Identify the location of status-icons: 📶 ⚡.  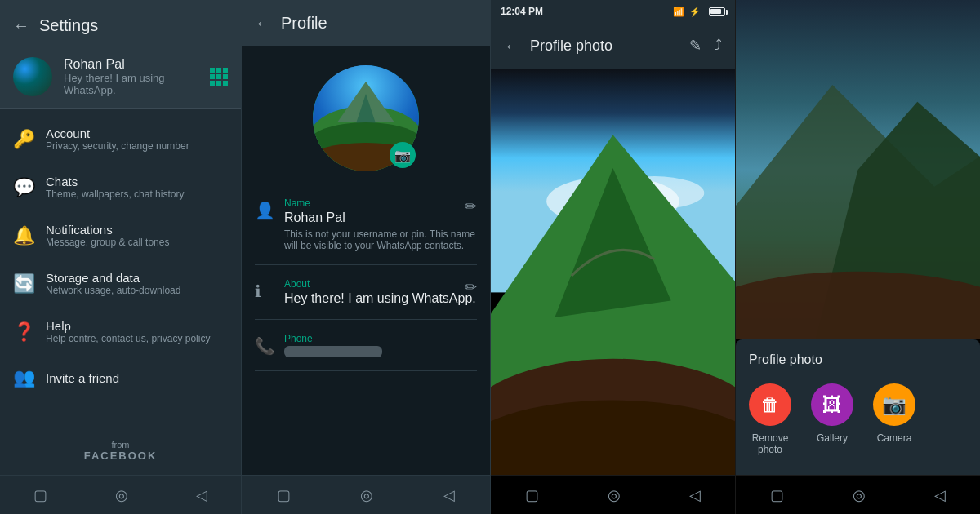
(699, 11).